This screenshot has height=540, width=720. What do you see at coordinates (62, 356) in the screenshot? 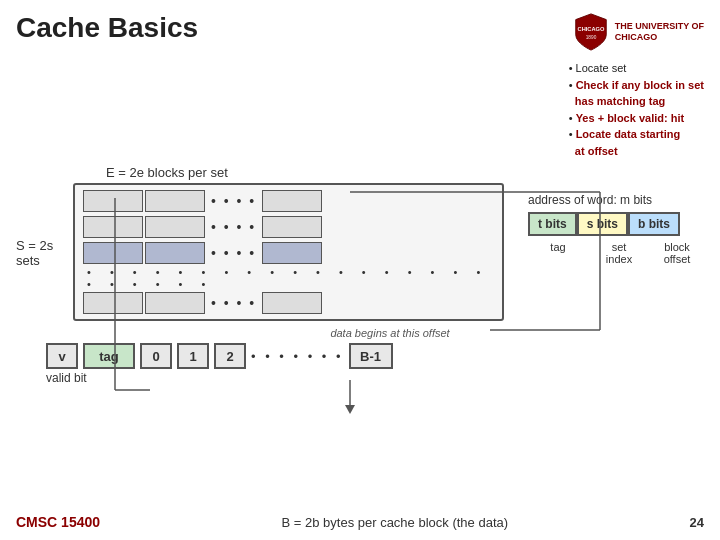
I see `mem-cell-v: v` at bounding box center [62, 356].